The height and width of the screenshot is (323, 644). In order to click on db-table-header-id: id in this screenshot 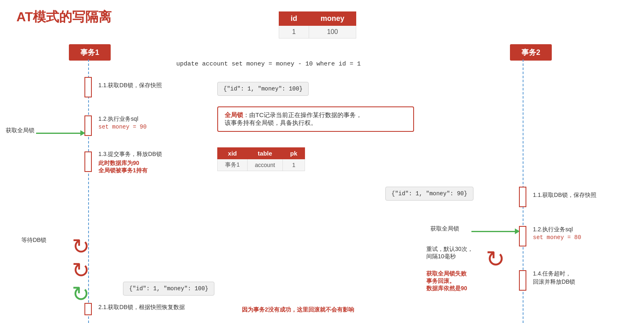, I will do `click(294, 19)`.